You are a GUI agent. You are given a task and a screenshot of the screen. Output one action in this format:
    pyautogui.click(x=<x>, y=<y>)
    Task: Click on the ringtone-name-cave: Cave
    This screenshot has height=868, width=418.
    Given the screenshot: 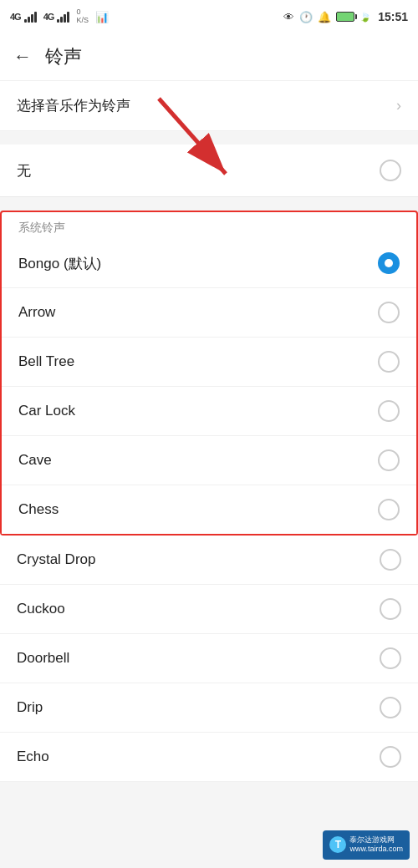 What is the action you would take?
    pyautogui.click(x=35, y=460)
    